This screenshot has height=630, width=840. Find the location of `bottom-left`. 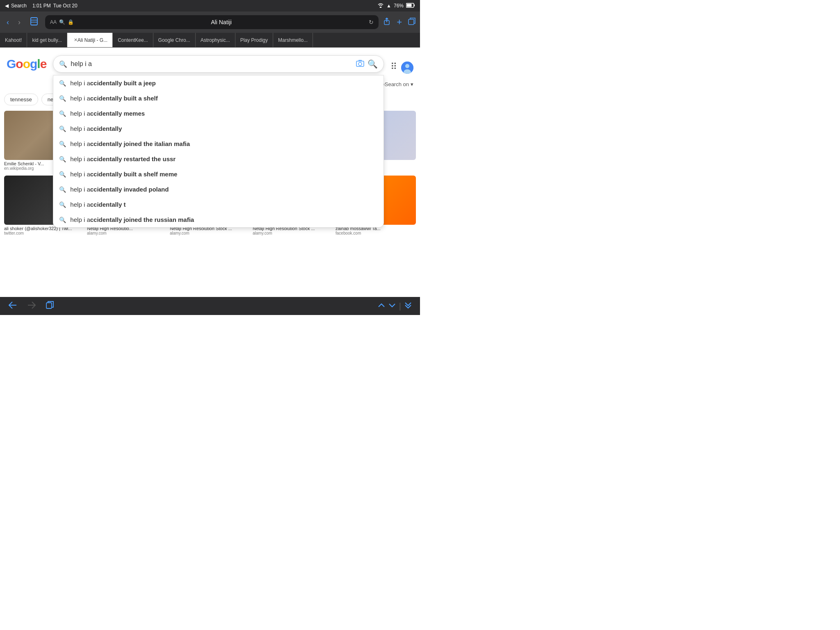

bottom-left is located at coordinates (31, 306).